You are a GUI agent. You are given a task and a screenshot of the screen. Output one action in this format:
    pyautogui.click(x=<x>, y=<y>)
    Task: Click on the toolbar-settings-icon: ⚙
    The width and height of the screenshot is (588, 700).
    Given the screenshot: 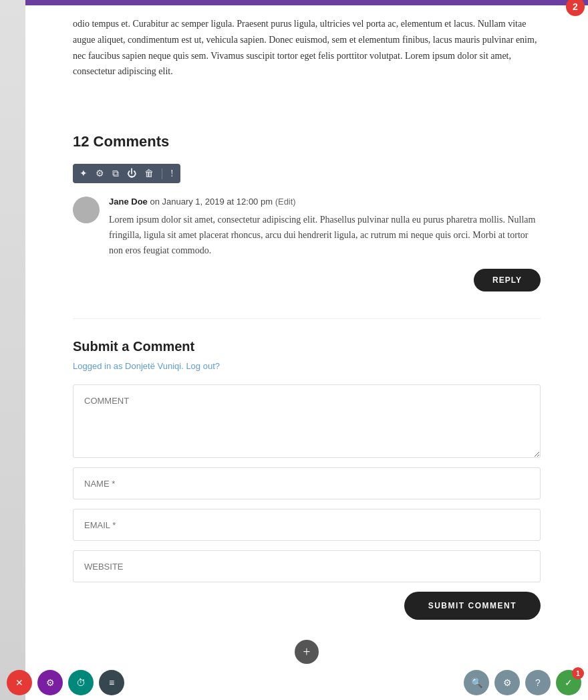 What is the action you would take?
    pyautogui.click(x=100, y=174)
    